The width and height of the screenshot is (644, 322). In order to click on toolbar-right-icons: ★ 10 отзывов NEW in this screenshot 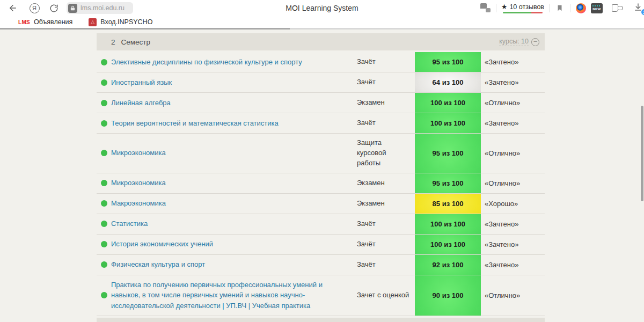, I will do `click(561, 8)`.